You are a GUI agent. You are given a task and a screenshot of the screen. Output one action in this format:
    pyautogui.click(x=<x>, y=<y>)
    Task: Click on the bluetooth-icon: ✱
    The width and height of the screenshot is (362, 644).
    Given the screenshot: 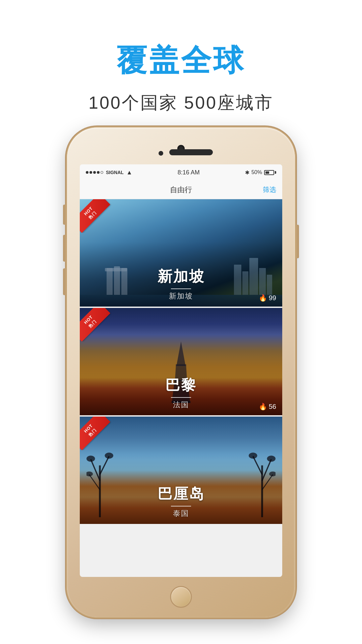 What is the action you would take?
    pyautogui.click(x=247, y=172)
    